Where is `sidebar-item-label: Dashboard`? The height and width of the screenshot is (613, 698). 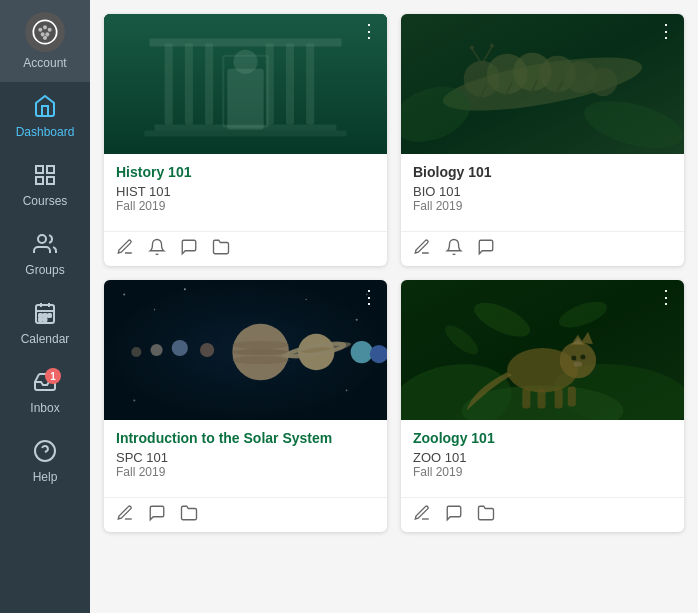 sidebar-item-label: Dashboard is located at coordinates (46, 132).